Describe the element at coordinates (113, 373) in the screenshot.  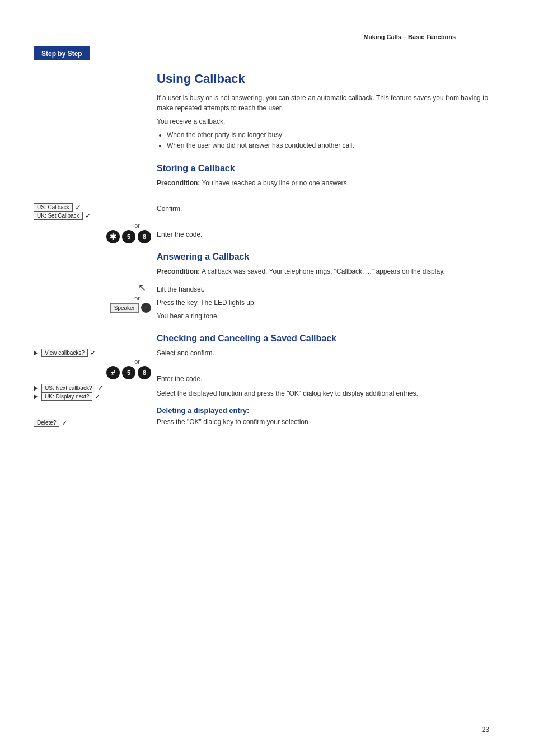
I see `hash-button: #` at that location.